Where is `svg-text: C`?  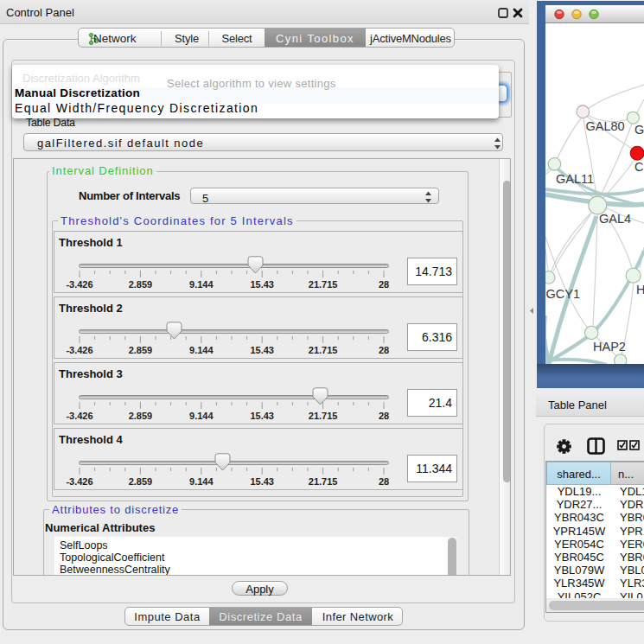 svg-text: C is located at coordinates (639, 167).